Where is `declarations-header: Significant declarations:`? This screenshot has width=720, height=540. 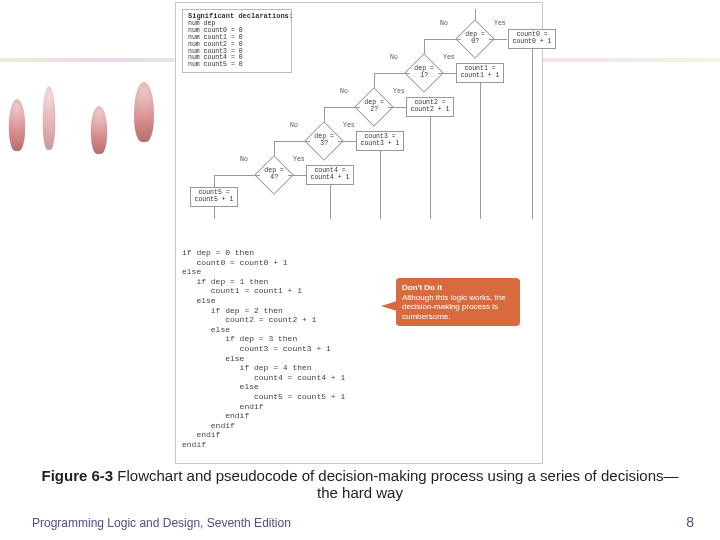
declarations-header: Significant declarations: is located at coordinates (237, 16).